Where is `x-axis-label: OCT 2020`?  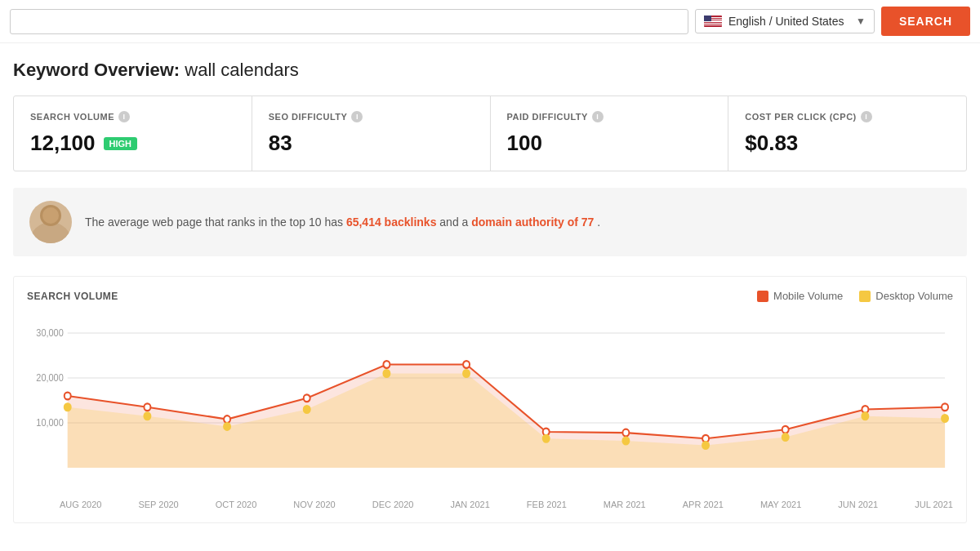
x-axis-label: OCT 2020 is located at coordinates (237, 504).